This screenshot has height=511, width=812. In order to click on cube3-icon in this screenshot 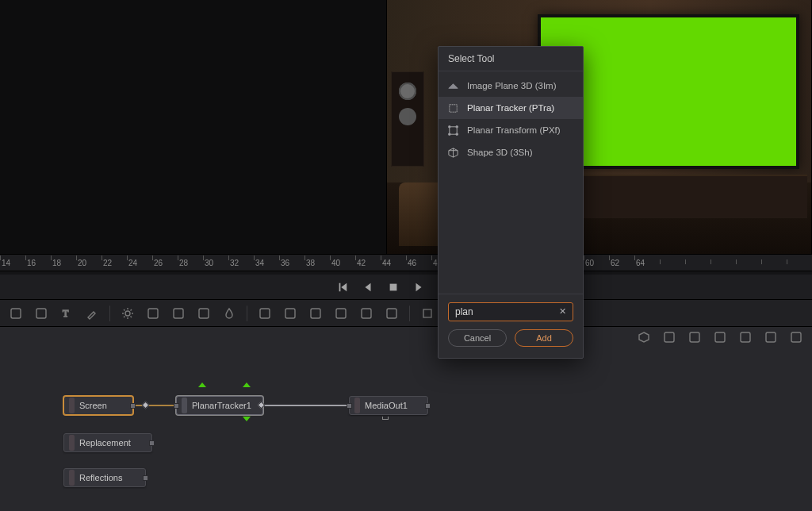, I will do `click(745, 337)`.